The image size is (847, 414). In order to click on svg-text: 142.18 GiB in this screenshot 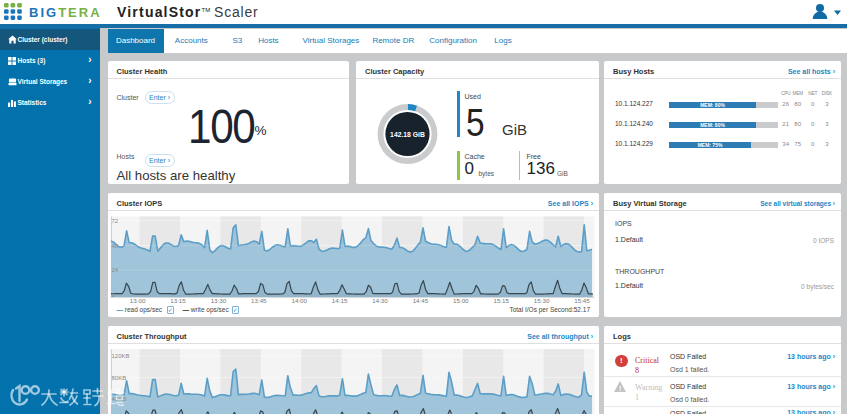, I will do `click(408, 134)`.